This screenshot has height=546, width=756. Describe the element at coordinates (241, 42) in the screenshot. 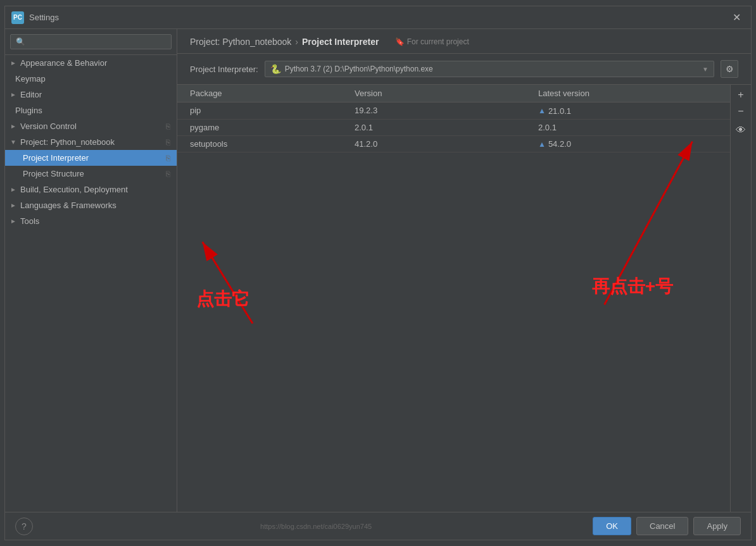

I see `breadcrumb-project: Project: Python_notebook` at that location.